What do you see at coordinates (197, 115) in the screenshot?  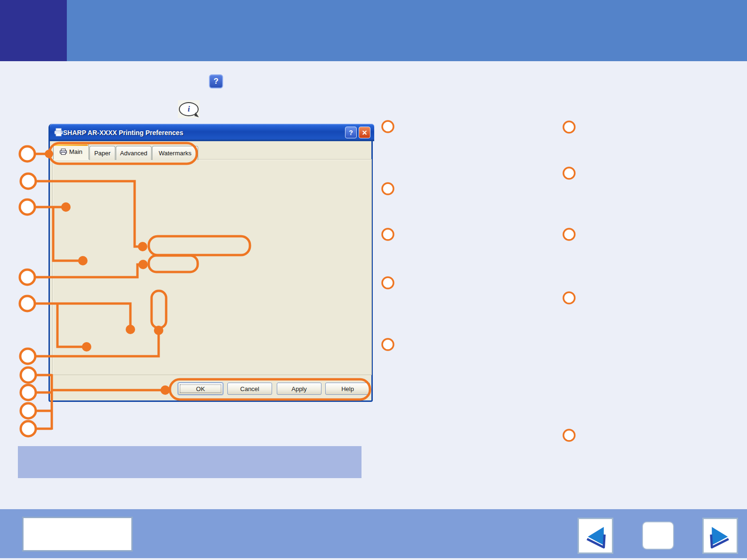 I see `info-bubble-tail` at bounding box center [197, 115].